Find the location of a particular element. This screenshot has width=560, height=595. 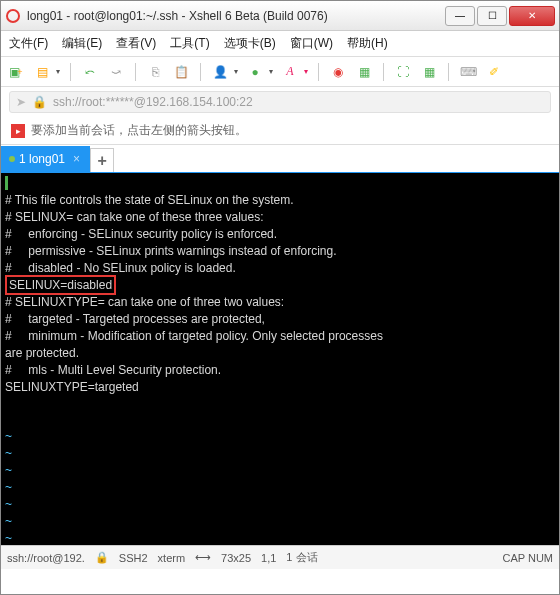

status-bar: ssh://root@192. 🔒 SSH2 xterm ⟷73x25 1,1 … is located at coordinates (280, 557).